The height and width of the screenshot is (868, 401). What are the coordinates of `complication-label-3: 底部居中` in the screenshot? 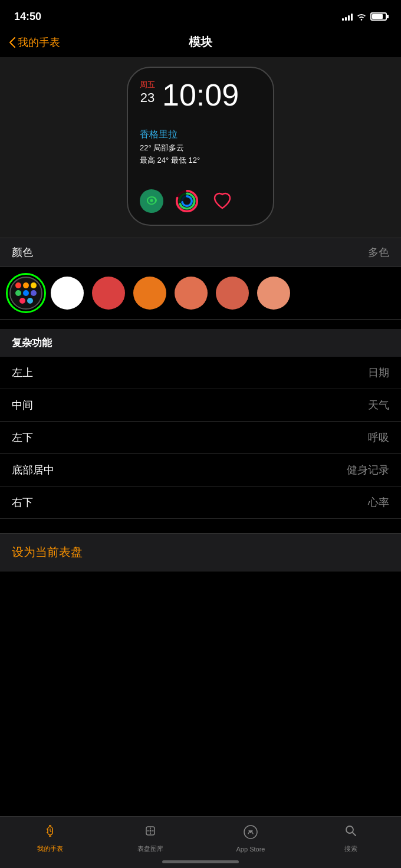 It's located at (33, 470).